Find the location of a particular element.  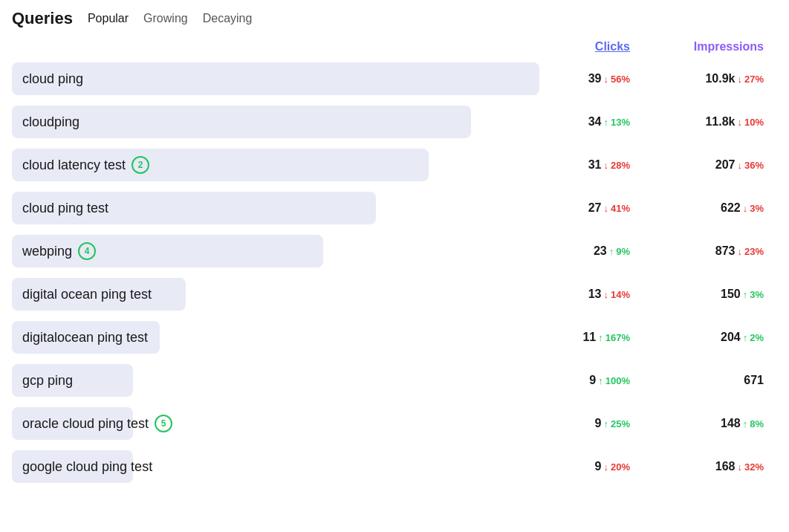

query-text: webping4 is located at coordinates (59, 251).